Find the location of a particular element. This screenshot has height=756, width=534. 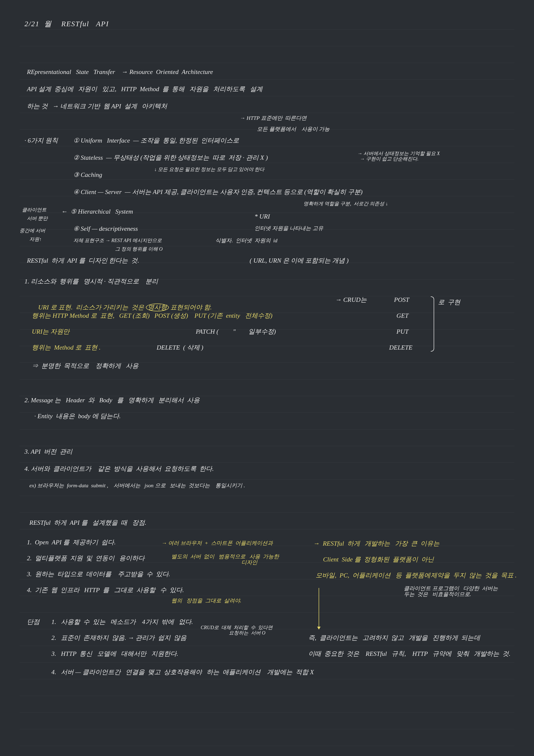

crud-delete: DELETE is located at coordinates (401, 348).